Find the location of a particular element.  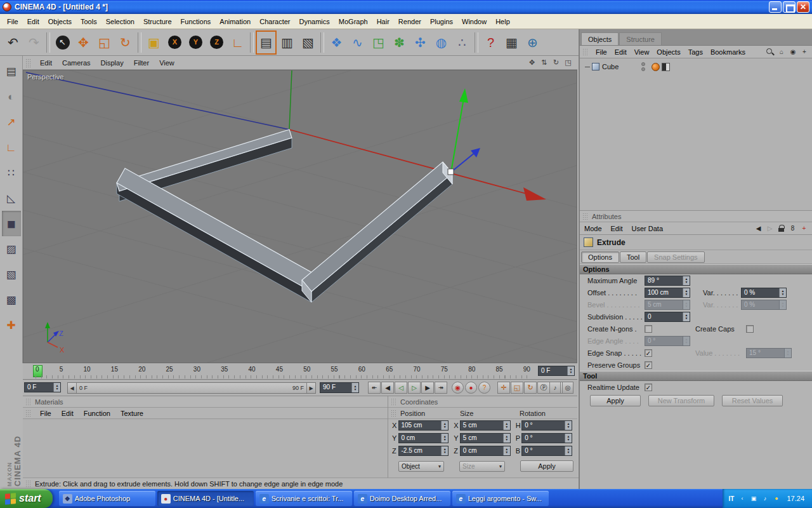

close-button is located at coordinates (803, 7).